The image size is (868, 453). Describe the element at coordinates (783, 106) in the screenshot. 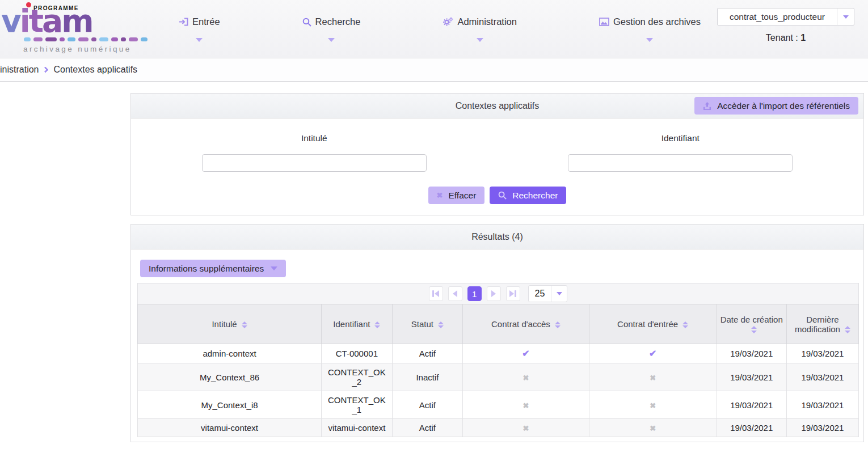

I see `import-button-label: Accèder à l'import des référentiels` at that location.